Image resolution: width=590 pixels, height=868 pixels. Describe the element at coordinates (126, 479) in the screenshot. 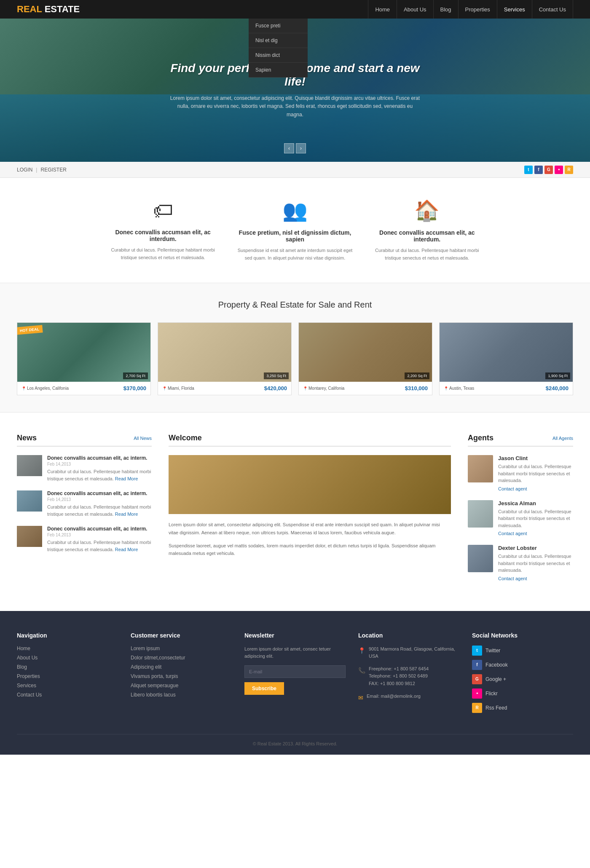

I see `read-more-0: Read More` at that location.